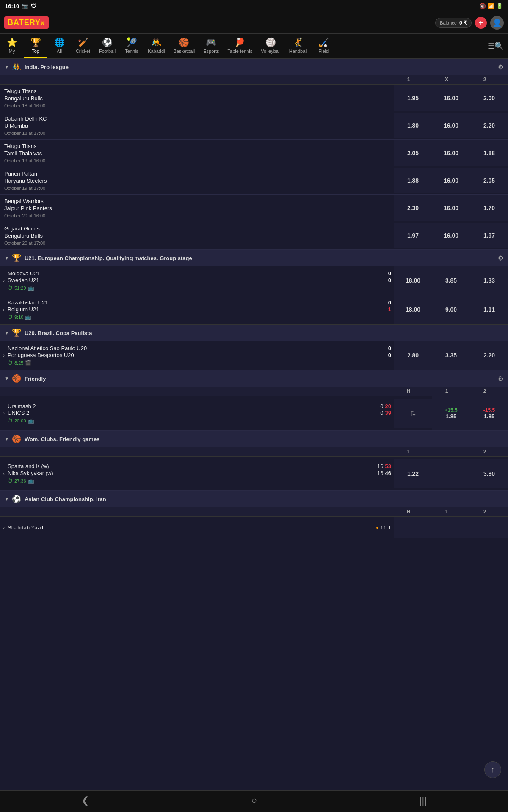  What do you see at coordinates (413, 126) in the screenshot?
I see `odds-1: 1.80` at bounding box center [413, 126].